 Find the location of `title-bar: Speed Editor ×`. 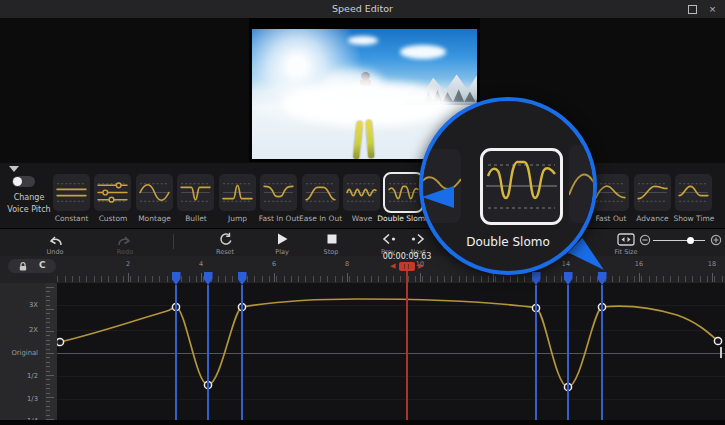

title-bar: Speed Editor × is located at coordinates (362, 10).